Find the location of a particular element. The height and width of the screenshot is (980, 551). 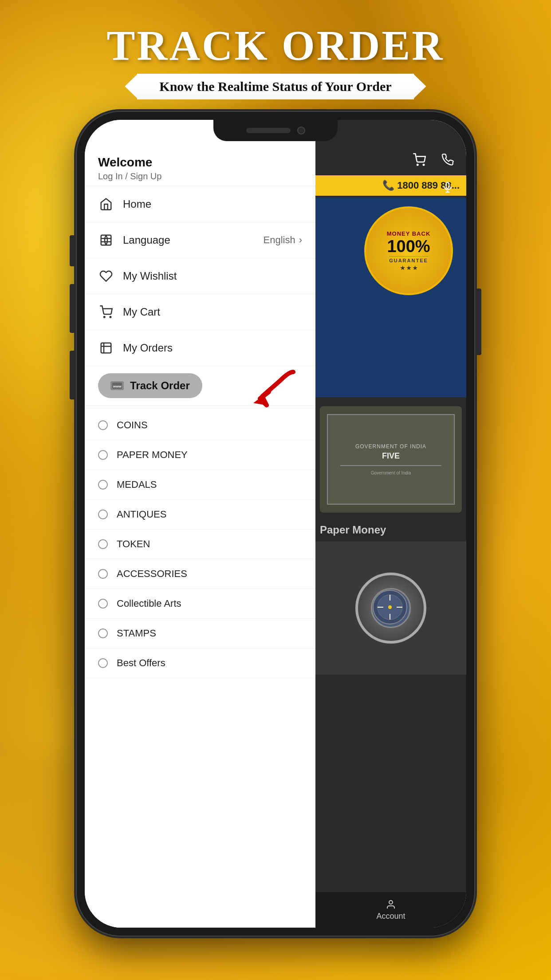

category-label: Best Offers is located at coordinates (141, 663).